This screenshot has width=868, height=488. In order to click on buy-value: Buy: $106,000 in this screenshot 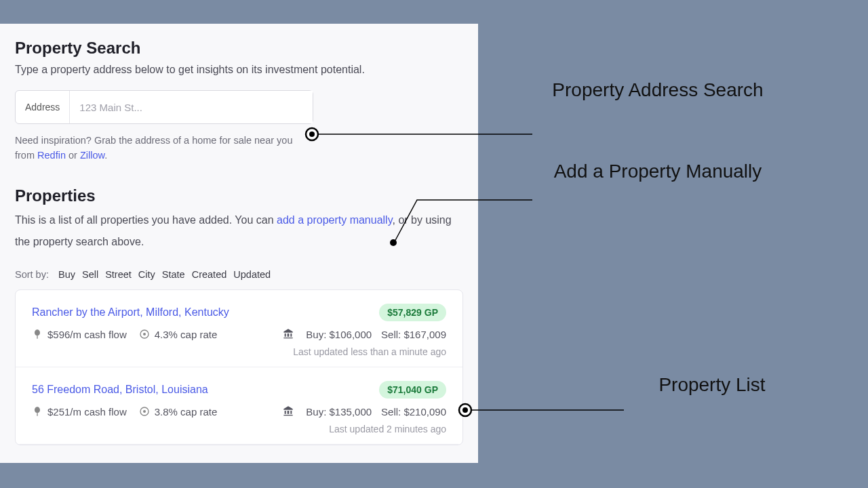, I will do `click(339, 335)`.